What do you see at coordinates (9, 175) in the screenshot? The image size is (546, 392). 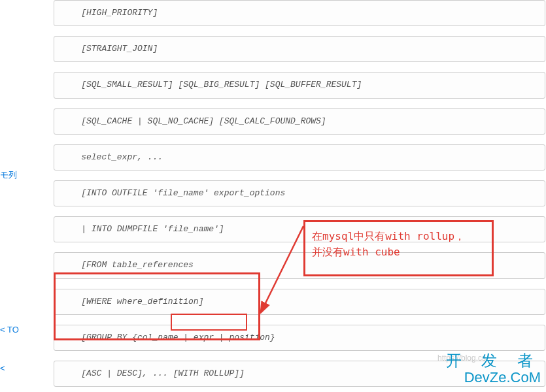 I see `sidebar-link-1: モ列` at bounding box center [9, 175].